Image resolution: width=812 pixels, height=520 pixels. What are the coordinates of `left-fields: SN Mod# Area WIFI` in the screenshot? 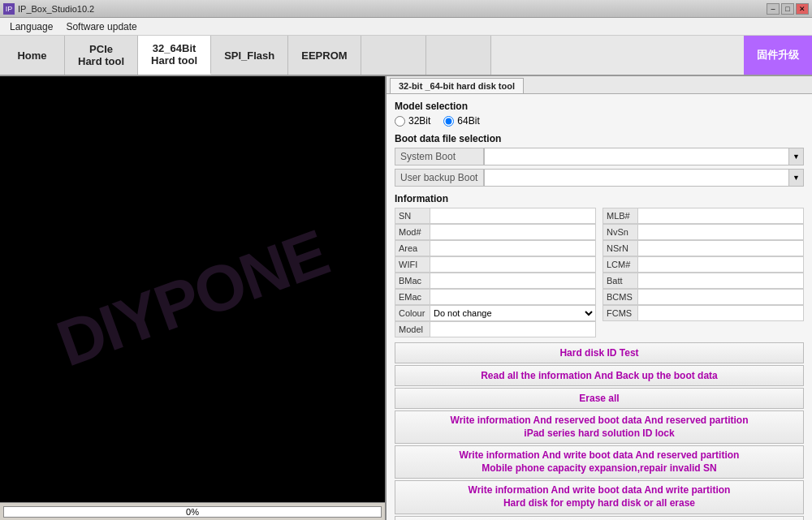 It's located at (495, 273).